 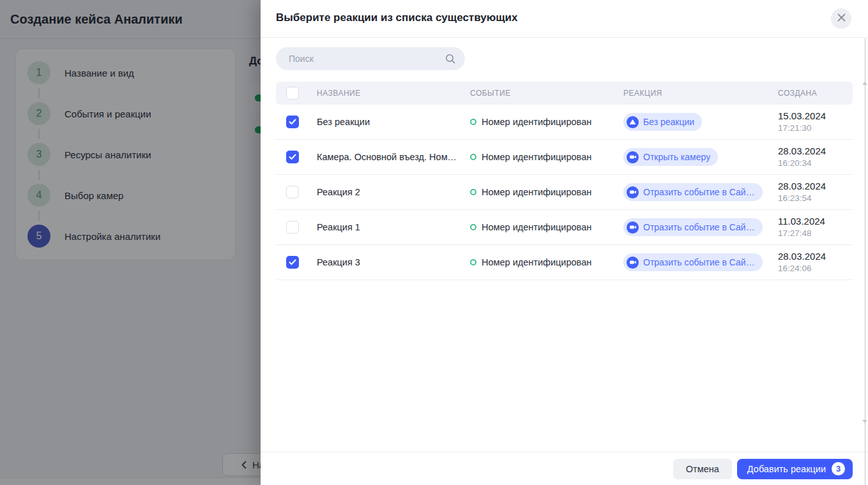 What do you see at coordinates (565, 19) in the screenshot?
I see `modal-header: Выберите реакции из списка существующих` at bounding box center [565, 19].